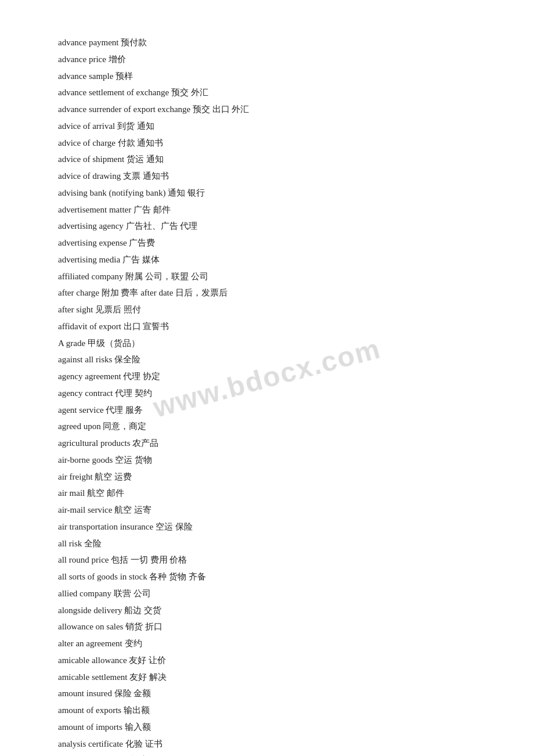 This screenshot has width=534, height=756. What do you see at coordinates (267, 644) in the screenshot?
I see `list-item: alter an agreement 变约` at bounding box center [267, 644].